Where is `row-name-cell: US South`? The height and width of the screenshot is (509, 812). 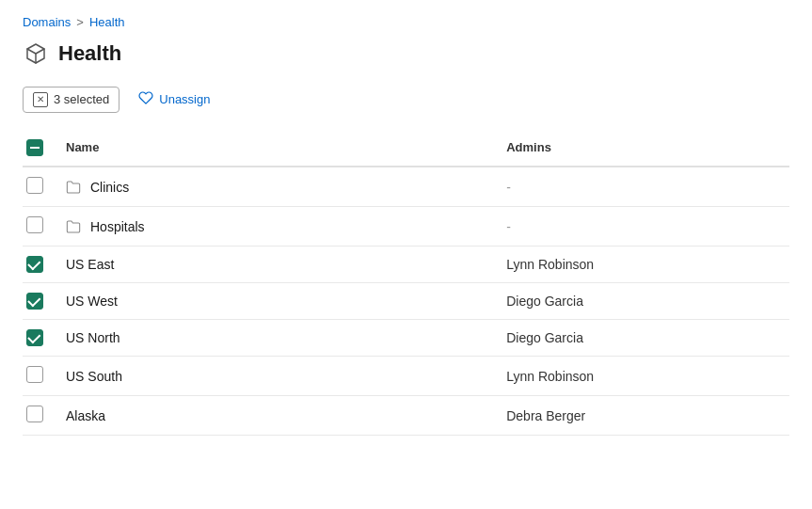 row-name-cell: US South is located at coordinates (275, 376).